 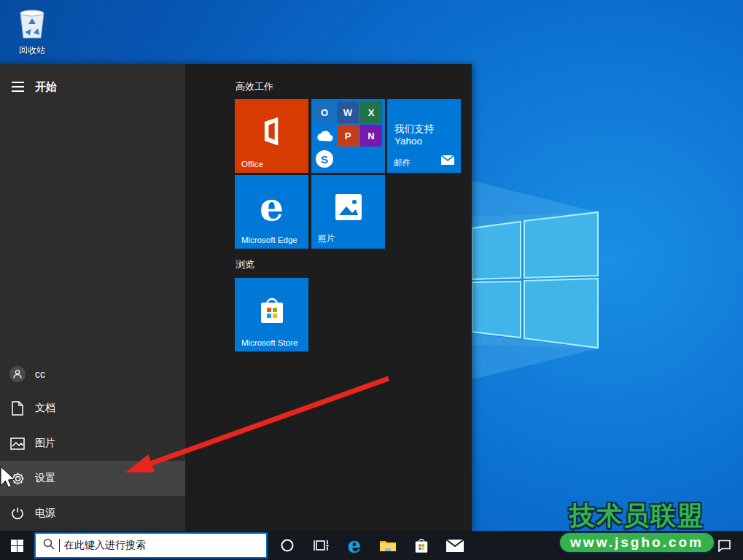 I want to click on store-taskbar-button, so click(x=421, y=545).